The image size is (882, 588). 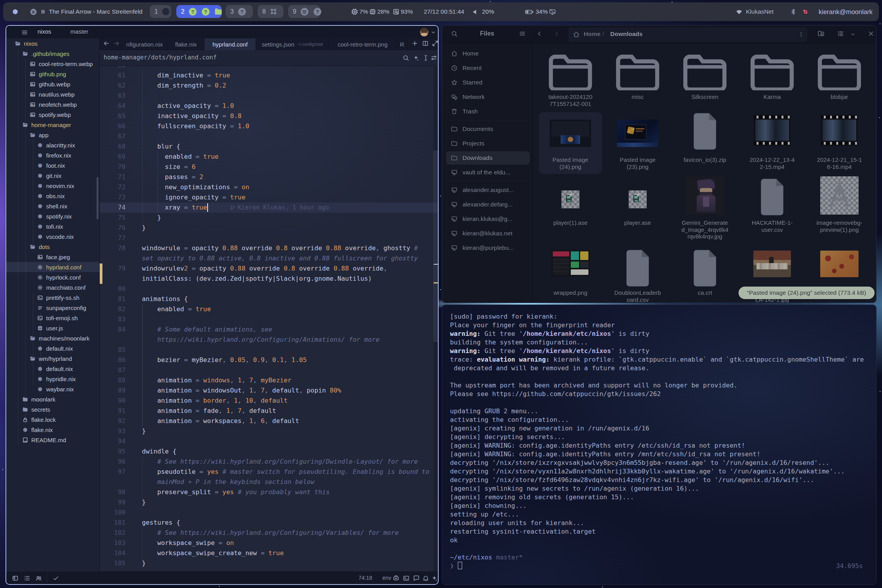 I want to click on file-item: Karma, so click(x=772, y=70).